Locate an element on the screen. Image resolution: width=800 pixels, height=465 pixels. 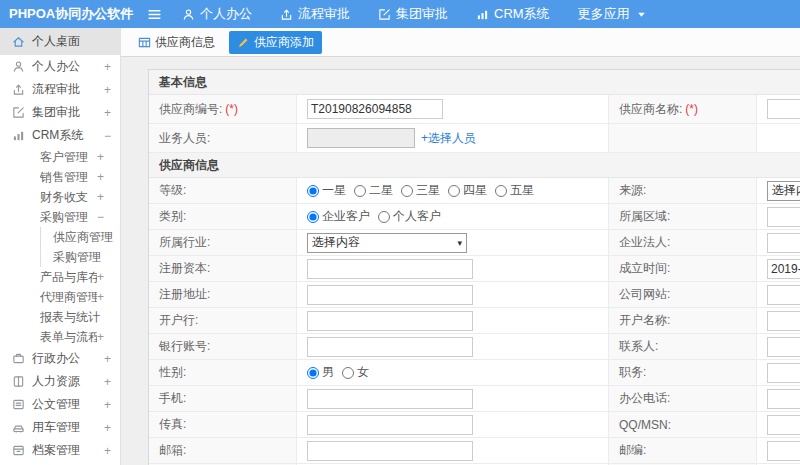
sidebar-item-reports-stats: 报表与统计 is located at coordinates (60, 317).